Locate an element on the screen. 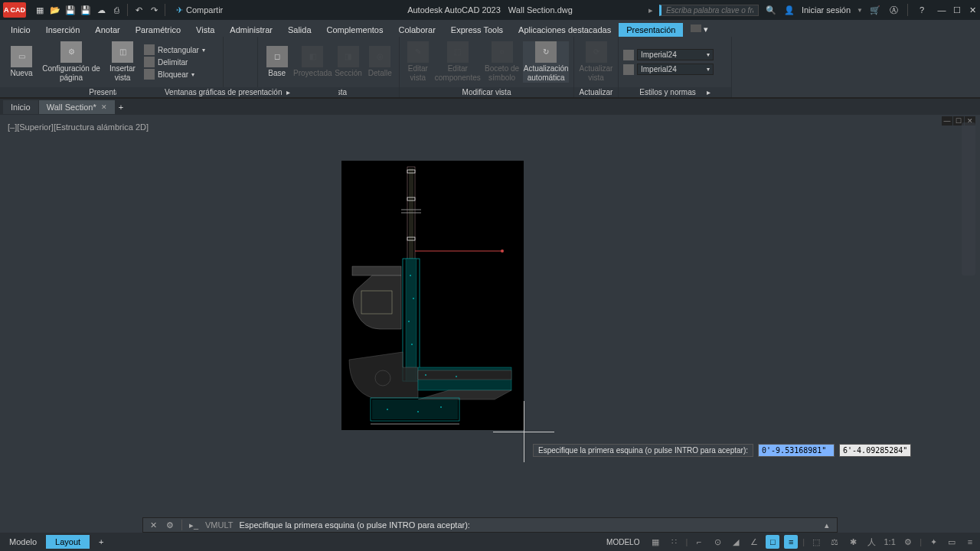 The image size is (980, 551). app-store-icon: Ⓐ is located at coordinates (893, 10).